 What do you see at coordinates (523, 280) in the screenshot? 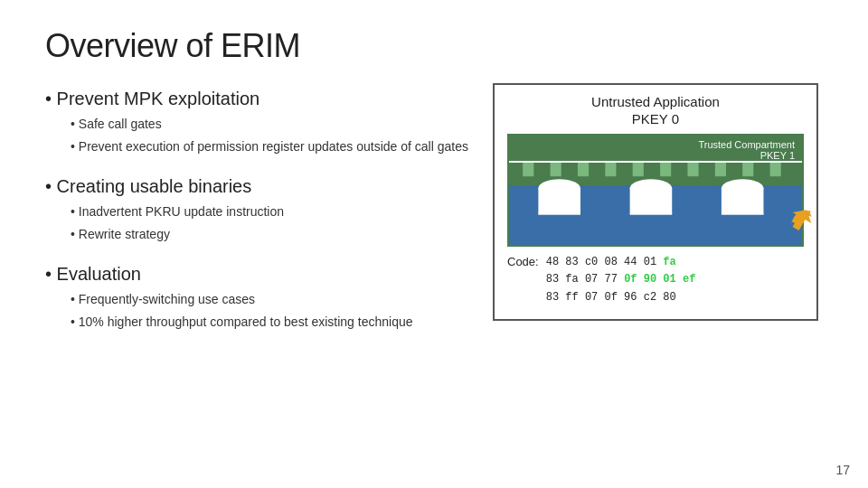
I see `code-label: Code:` at bounding box center [523, 280].